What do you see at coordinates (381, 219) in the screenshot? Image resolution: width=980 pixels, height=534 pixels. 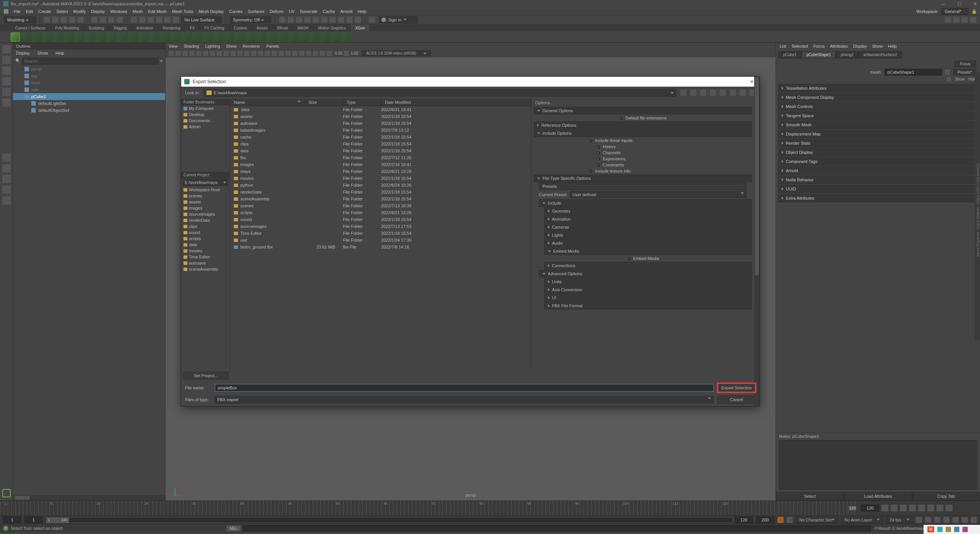 I see `file-row: soundFile Folder2022/1/18 15:54` at bounding box center [381, 219].